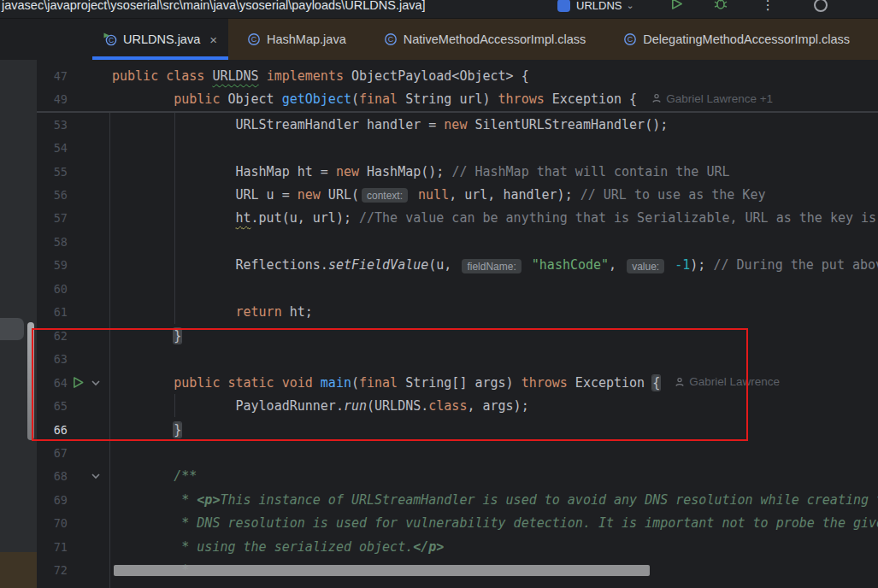 Image resolution: width=878 pixels, height=588 pixels. I want to click on code-line-63: 63, so click(457, 359).